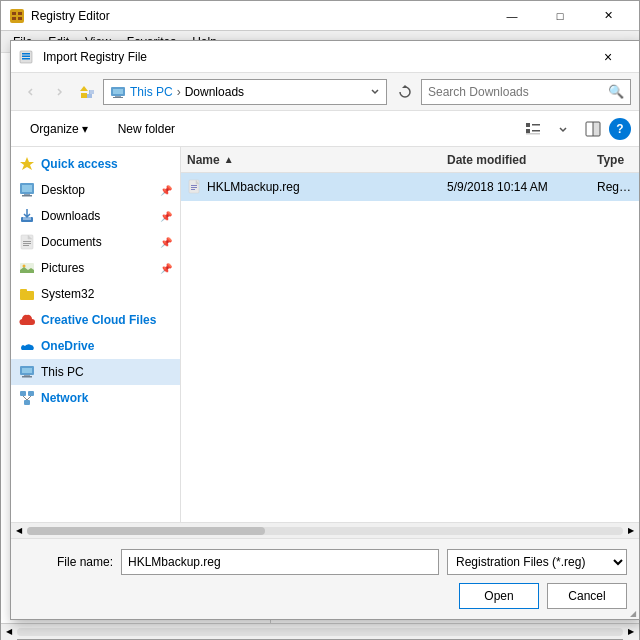 Image resolution: width=640 pixels, height=640 pixels. I want to click on dialog-organize-toolbar: Organize ▾ New folder, so click(325, 129).